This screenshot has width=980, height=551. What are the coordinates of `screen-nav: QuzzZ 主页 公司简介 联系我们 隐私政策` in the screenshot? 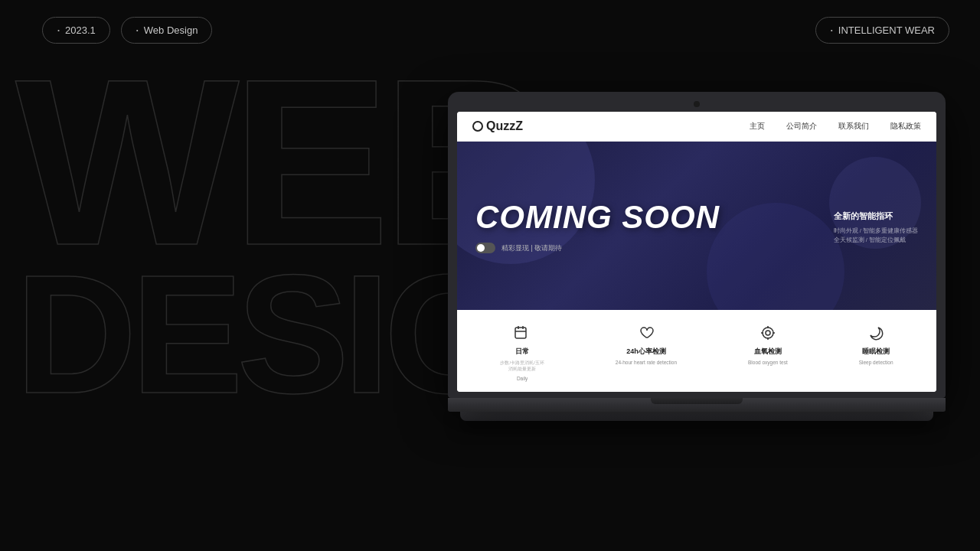 It's located at (697, 127).